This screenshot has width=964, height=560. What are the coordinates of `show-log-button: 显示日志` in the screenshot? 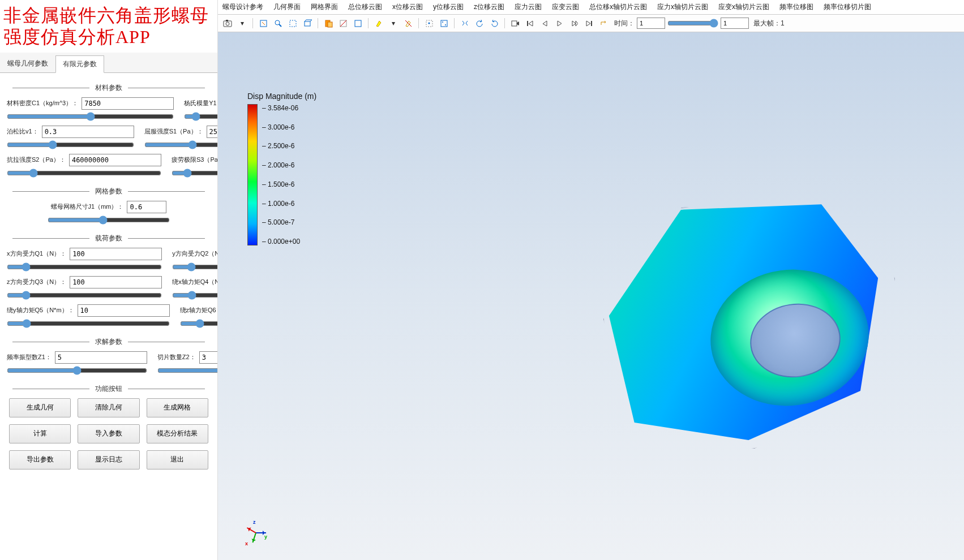 It's located at (109, 460).